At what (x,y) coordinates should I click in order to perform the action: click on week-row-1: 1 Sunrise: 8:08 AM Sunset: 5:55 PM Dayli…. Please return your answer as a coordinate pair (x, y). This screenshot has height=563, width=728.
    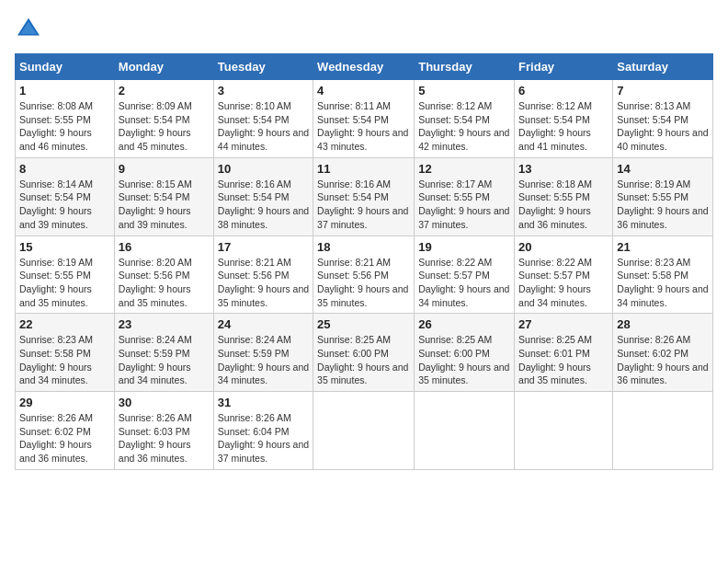
    Looking at the image, I should click on (364, 120).